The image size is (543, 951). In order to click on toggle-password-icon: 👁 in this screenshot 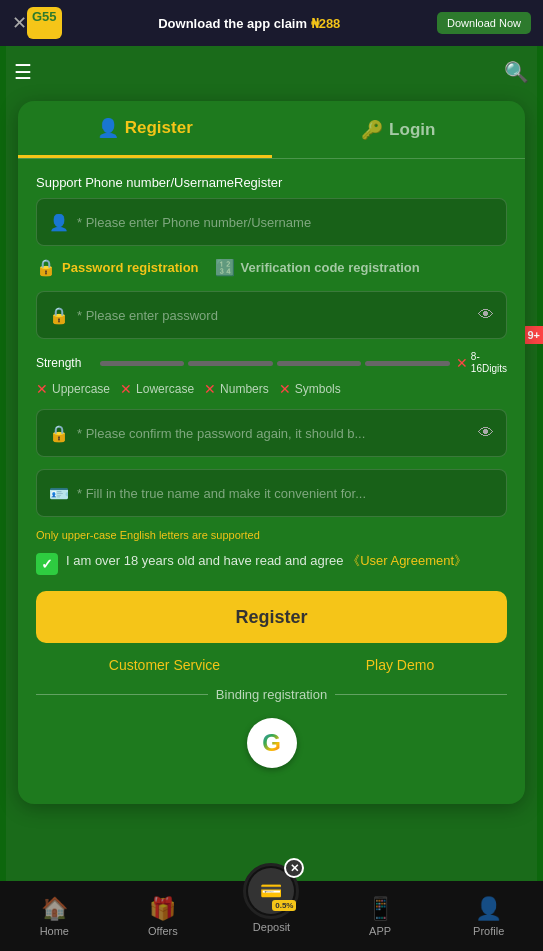, I will do `click(486, 315)`.